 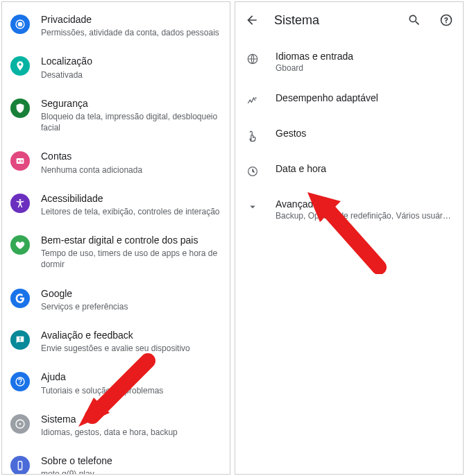 I want to click on system-item-text: Idiomas e entrada Gboard, so click(x=364, y=62).